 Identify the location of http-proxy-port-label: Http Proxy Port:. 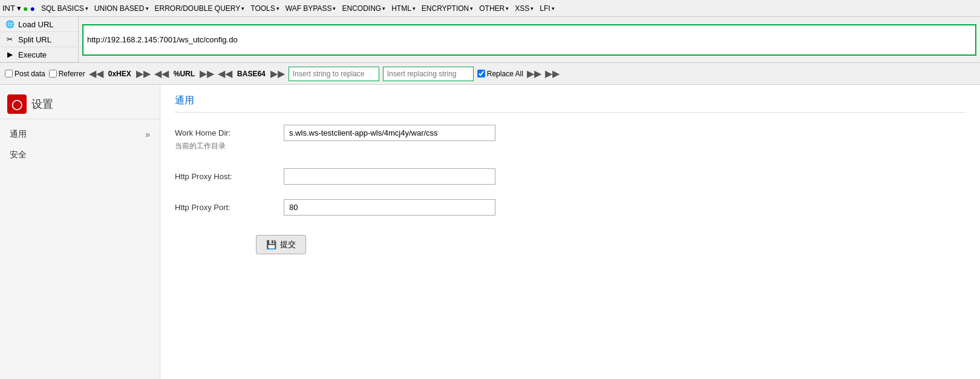
(223, 207).